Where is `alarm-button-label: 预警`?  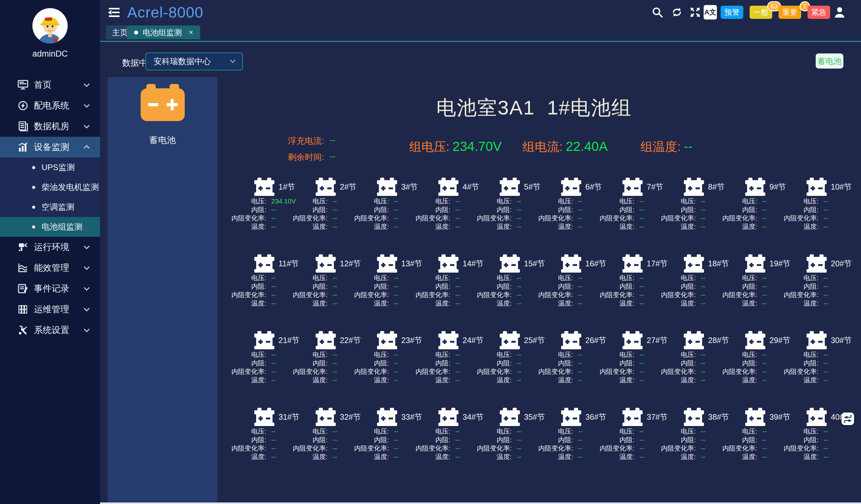 alarm-button-label: 预警 is located at coordinates (732, 12).